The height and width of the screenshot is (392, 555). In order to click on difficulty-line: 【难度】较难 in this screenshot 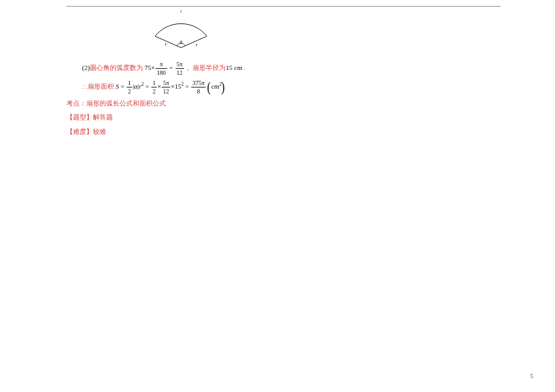, I will do `click(284, 132)`.